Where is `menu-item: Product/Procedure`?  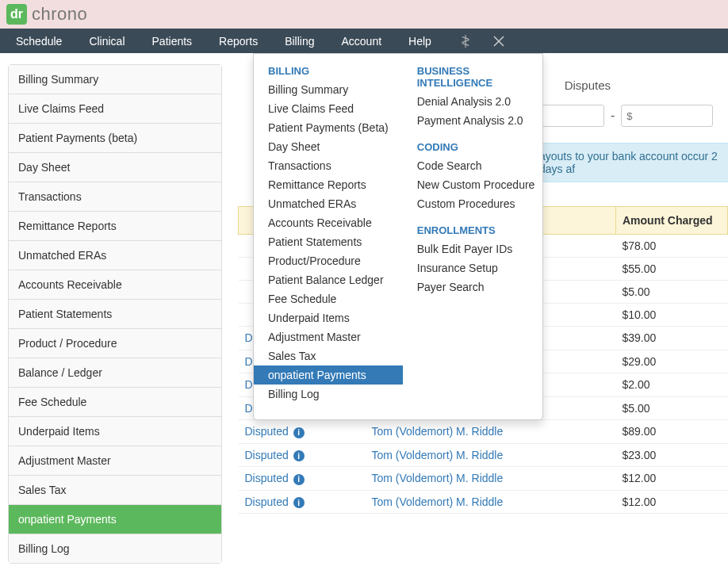 menu-item: Product/Procedure is located at coordinates (328, 261).